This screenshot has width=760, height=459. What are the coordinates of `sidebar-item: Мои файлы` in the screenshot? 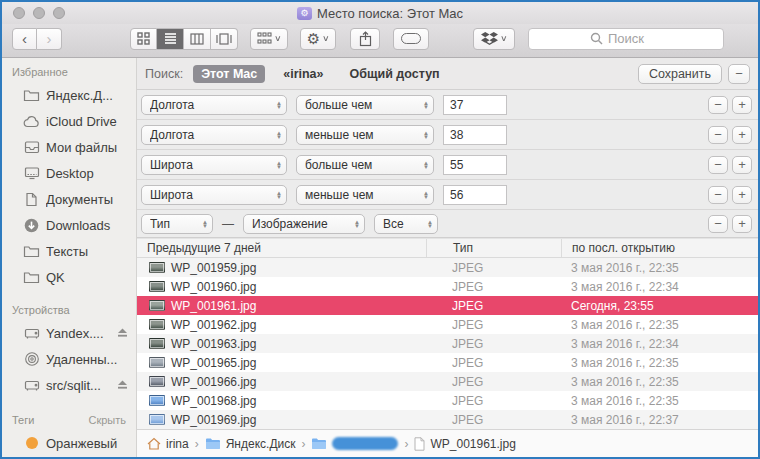 It's located at (69, 147).